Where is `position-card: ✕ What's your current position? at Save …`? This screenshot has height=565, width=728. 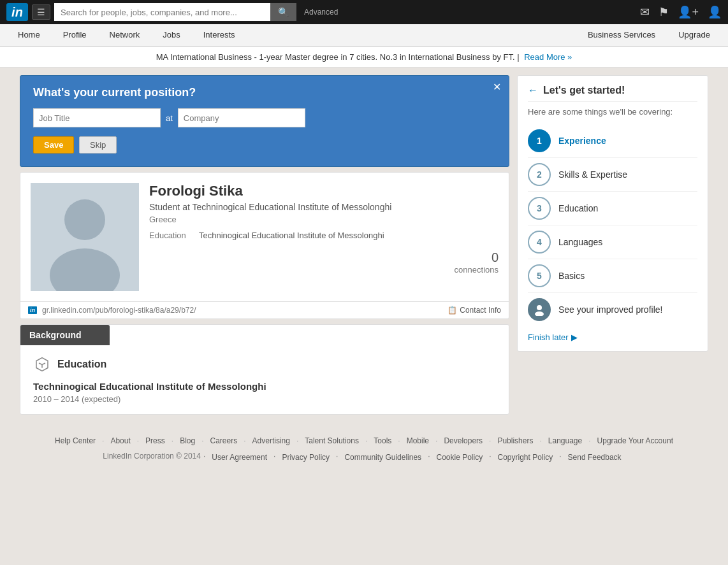
position-card: ✕ What's your current position? at Save … is located at coordinates (265, 121).